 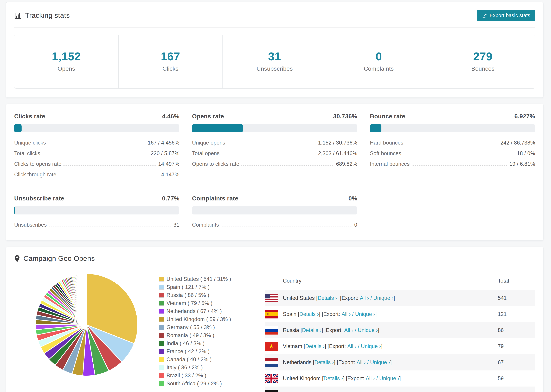 I want to click on geo-table-row: Spain [Details ›] [Export: All › / Uniqu…, so click(x=400, y=314).